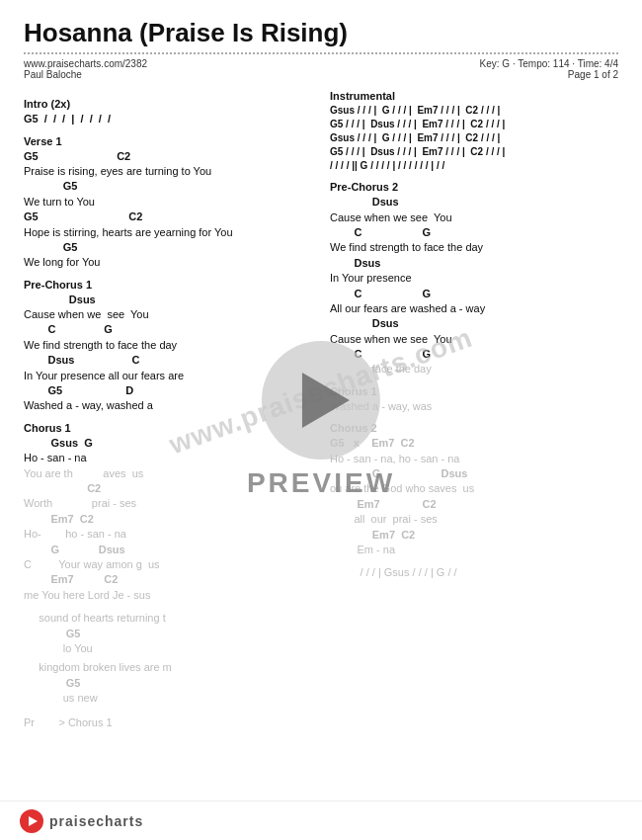 Image resolution: width=642 pixels, height=840 pixels. Describe the element at coordinates (168, 104) in the screenshot. I see `section-title-intro: Intro (2x)` at that location.